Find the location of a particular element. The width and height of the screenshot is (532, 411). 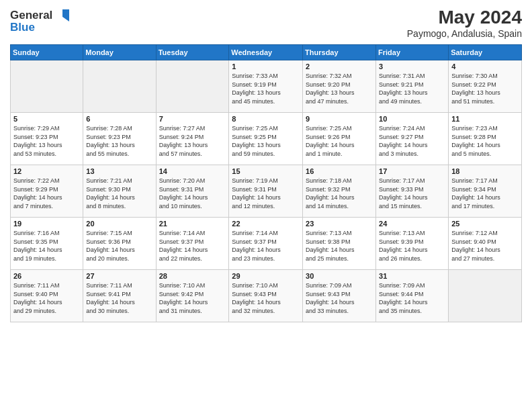

calendar-cell: 4Sunrise: 7:30 AMSunset: 9:22 PMDaylight… is located at coordinates (485, 87).